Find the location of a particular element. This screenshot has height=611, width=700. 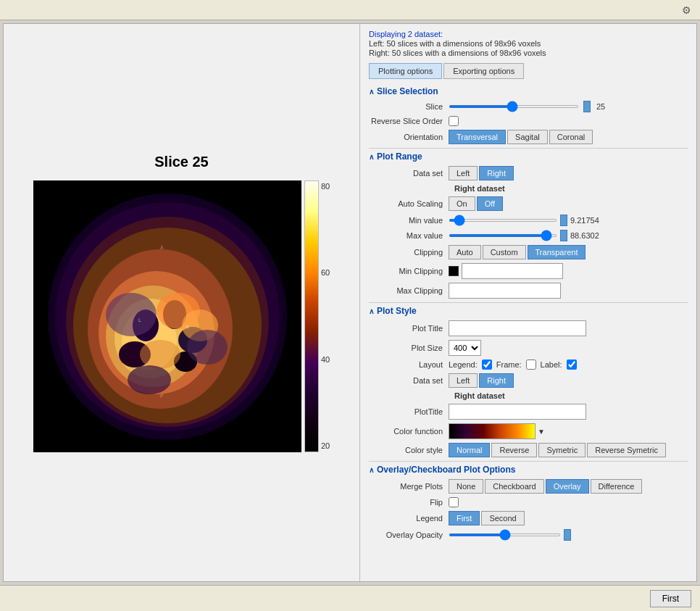

color-style-label: Color style is located at coordinates (409, 450).